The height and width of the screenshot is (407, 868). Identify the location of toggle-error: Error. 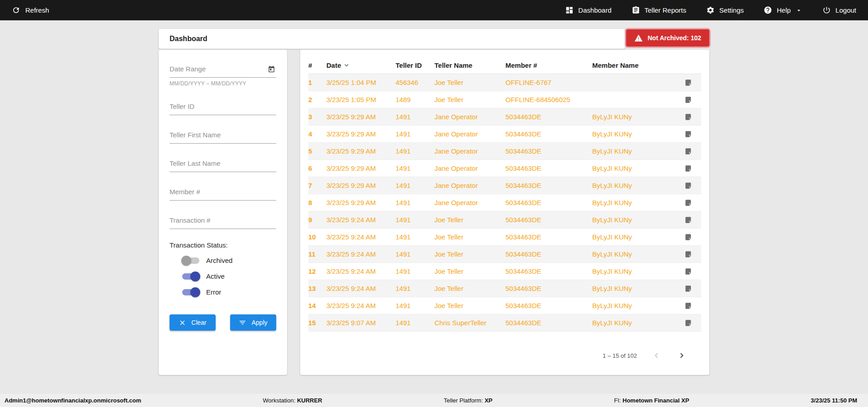
(223, 292).